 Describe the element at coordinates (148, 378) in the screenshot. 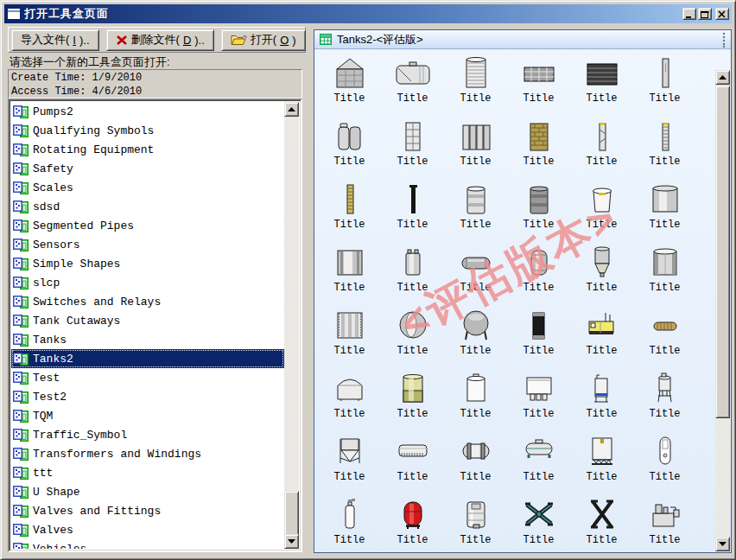

I see `list-item-test: Test` at that location.